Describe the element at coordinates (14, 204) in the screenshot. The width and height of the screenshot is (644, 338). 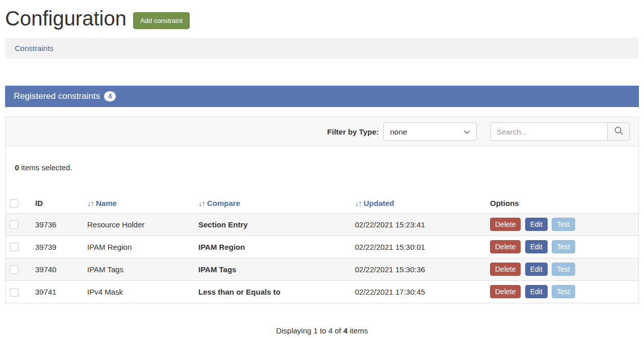
I see `select-all-checkbox` at that location.